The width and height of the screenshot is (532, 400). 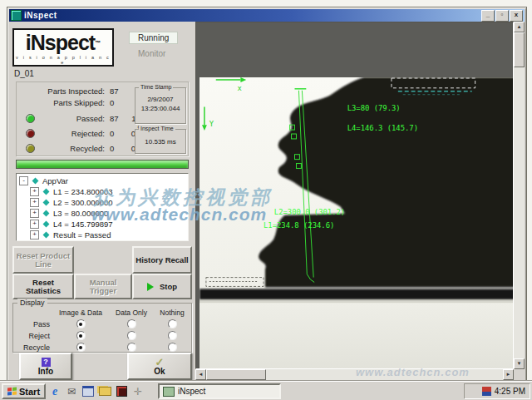 I want to click on column-header: Data Only, so click(x=131, y=313).